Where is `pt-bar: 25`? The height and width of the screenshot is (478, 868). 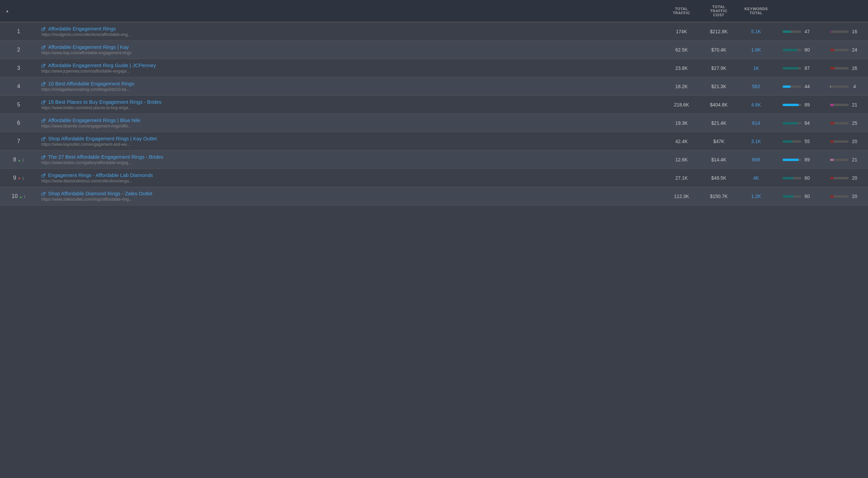
pt-bar: 25 is located at coordinates (844, 123).